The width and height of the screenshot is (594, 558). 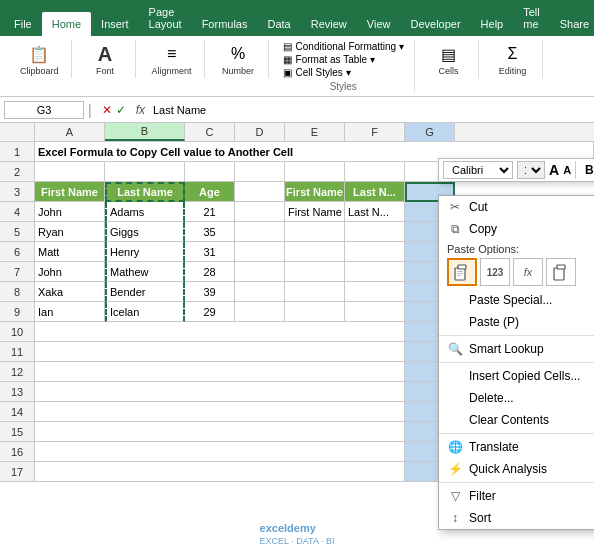 What do you see at coordinates (210, 172) in the screenshot?
I see `cell-c2` at bounding box center [210, 172].